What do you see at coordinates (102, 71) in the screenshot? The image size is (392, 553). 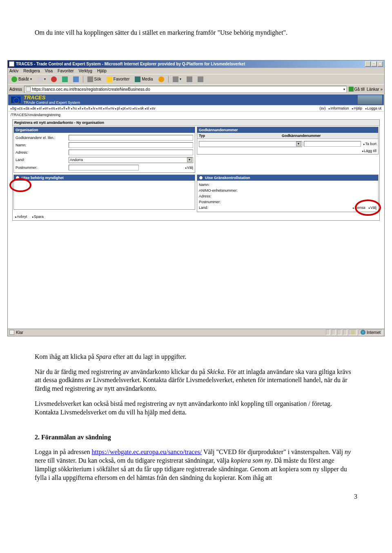 I see `menu-hjalp: Hjälp` at bounding box center [102, 71].